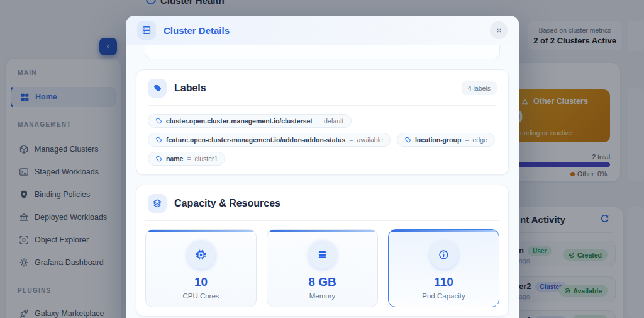 This screenshot has height=318, width=644. I want to click on label-chip: location-group=edge, so click(446, 140).